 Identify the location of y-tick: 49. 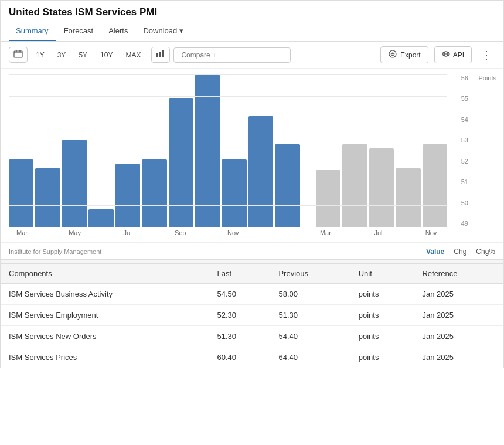
(459, 223).